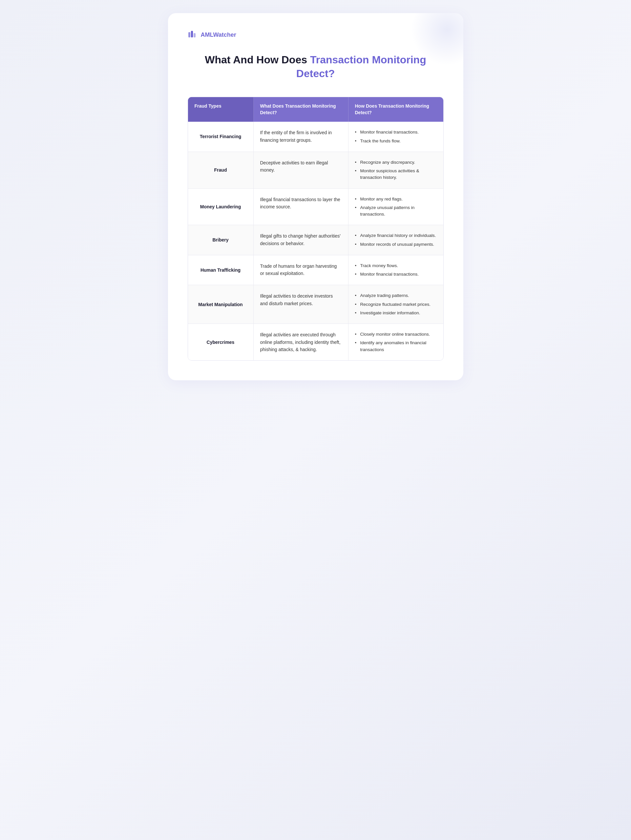  Describe the element at coordinates (396, 342) in the screenshot. I see `cell-how-detects: Closely monitor online transactions.Iden…` at that location.